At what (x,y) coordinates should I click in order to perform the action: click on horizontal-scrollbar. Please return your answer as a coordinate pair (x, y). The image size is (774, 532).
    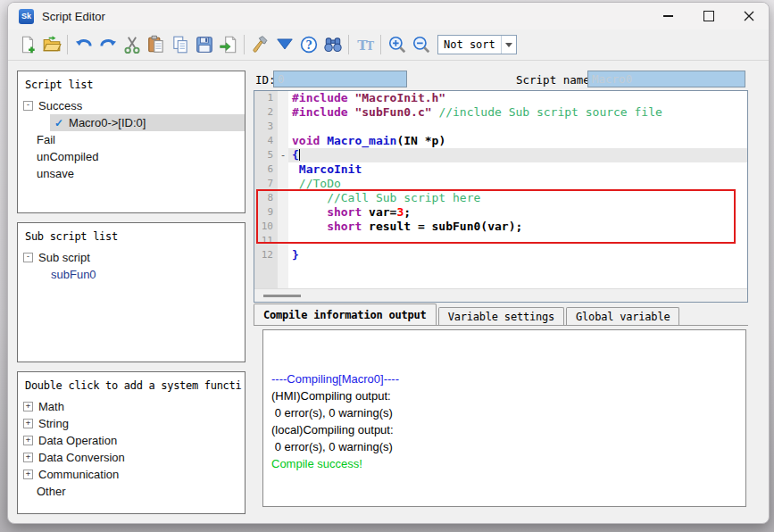
    Looking at the image, I should click on (501, 295).